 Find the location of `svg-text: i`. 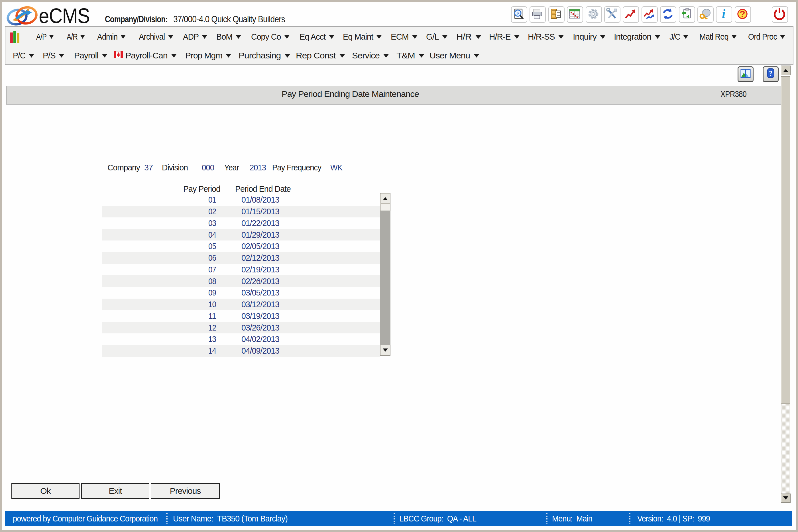

svg-text: i is located at coordinates (724, 14).